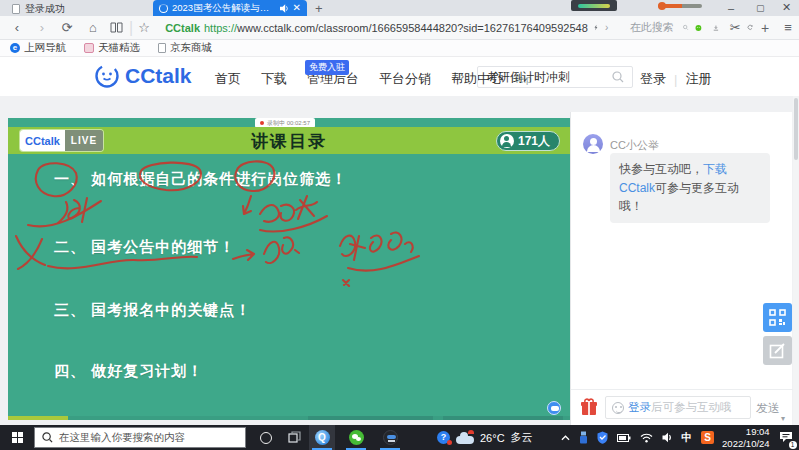 The height and width of the screenshot is (450, 799). I want to click on battery-icon, so click(624, 438).